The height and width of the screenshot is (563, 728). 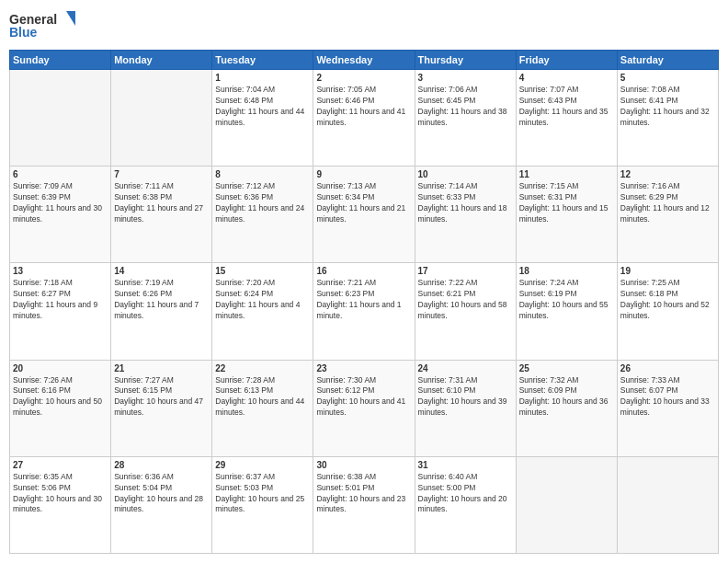 I want to click on calendar-cell: 3Sunrise: 7:06 AM Sunset: 6:45 PM Daylig…, so click(x=465, y=118).